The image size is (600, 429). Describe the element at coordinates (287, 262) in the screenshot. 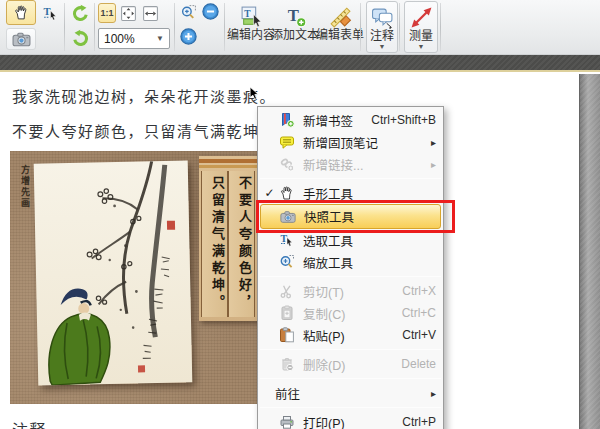

I see `zoom-icon` at that location.